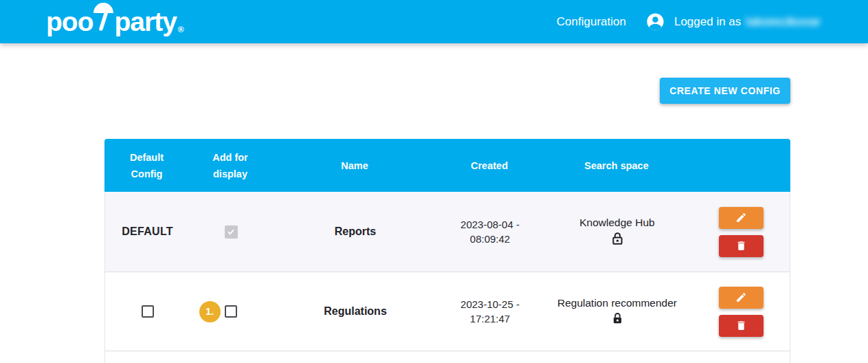 Image resolution: width=868 pixels, height=363 pixels. Describe the element at coordinates (115, 22) in the screenshot. I see `poolparty-logo: poo party ®` at that location.